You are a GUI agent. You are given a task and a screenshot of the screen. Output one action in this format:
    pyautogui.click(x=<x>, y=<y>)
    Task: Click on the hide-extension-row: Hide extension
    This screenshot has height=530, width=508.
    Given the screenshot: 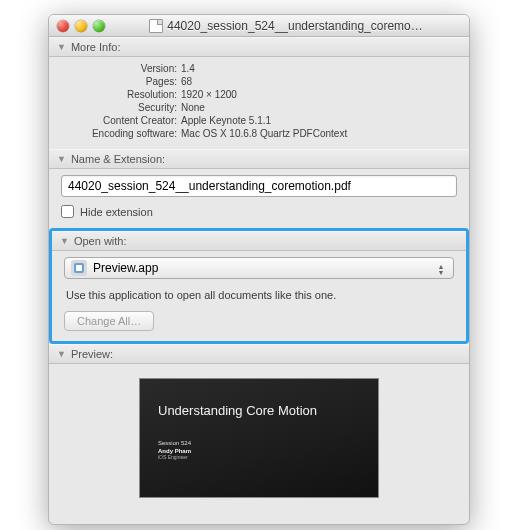 What is the action you would take?
    pyautogui.click(x=259, y=212)
    